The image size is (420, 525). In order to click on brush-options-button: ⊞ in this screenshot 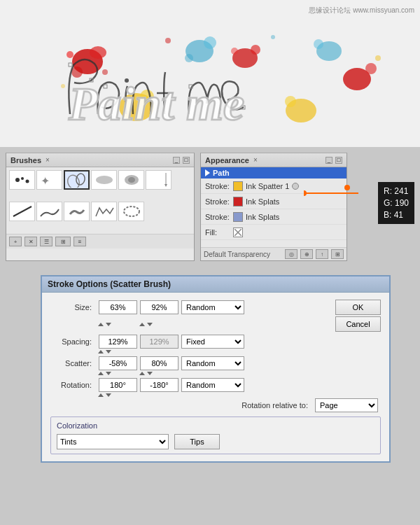, I will do `click(63, 241)`.